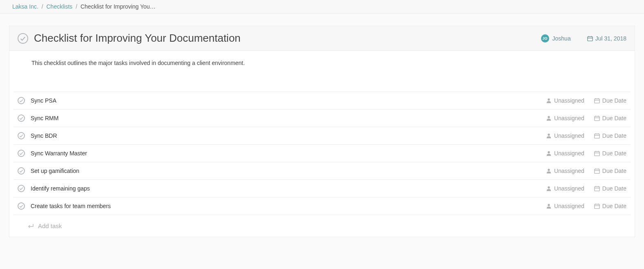 Image resolution: width=644 pixels, height=269 pixels. What do you see at coordinates (322, 38) in the screenshot?
I see `checklist-header: Checklist for Improving Your Documentati…` at bounding box center [322, 38].